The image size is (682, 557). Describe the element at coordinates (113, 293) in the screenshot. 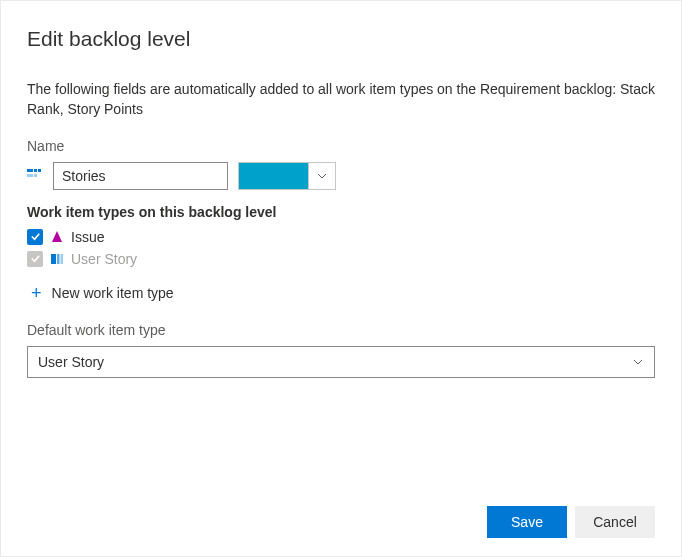

I see `add-label: New work item type` at that location.